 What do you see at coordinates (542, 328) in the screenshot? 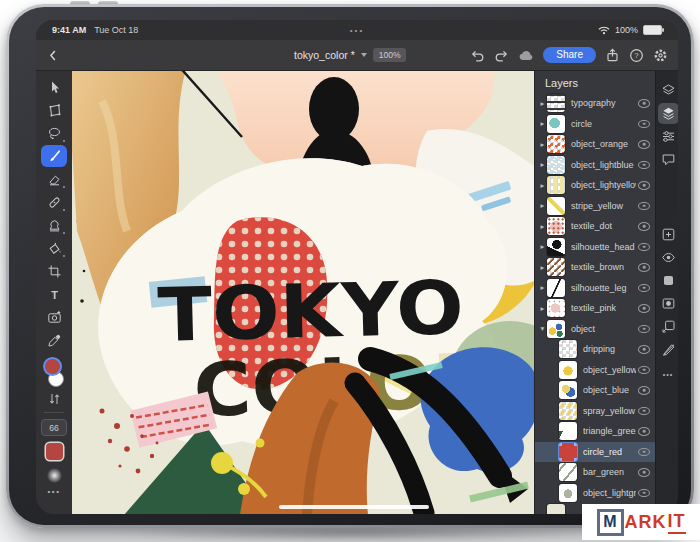
I see `disclosure-arrow-icon: ▾` at bounding box center [542, 328].